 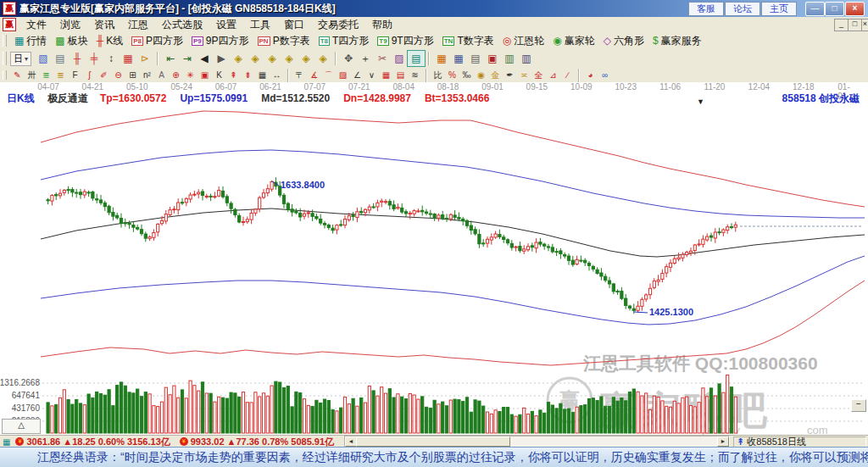 What do you see at coordinates (743, 8) in the screenshot?
I see `forum-button: 论坛` at bounding box center [743, 8].